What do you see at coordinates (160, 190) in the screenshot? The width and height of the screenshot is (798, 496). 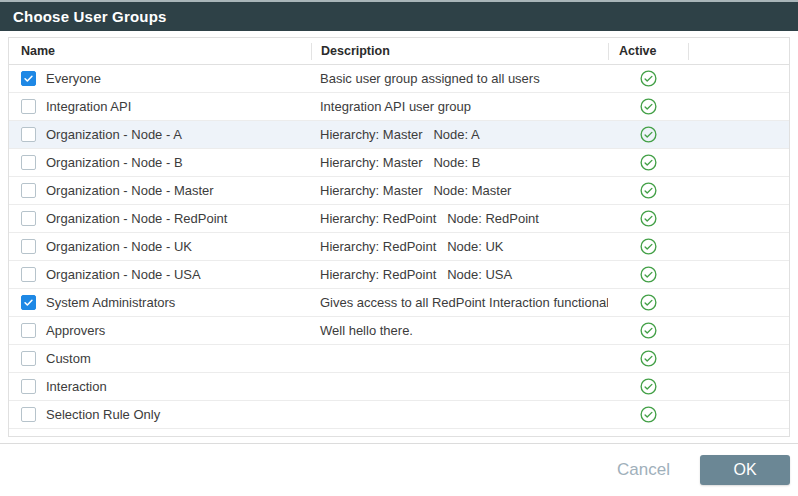 I see `name-cell: Organization - Node - Master` at bounding box center [160, 190].